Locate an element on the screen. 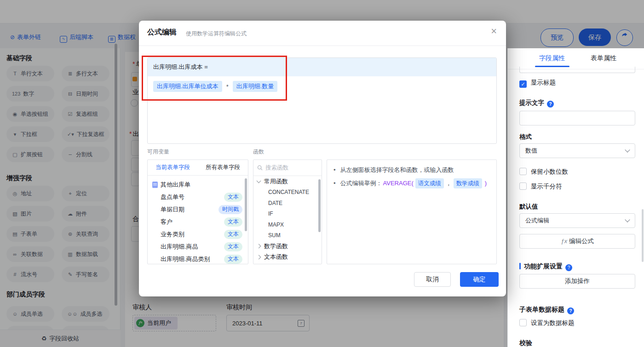 This screenshot has height=347, width=644. thousand-separator-checkbox: 显示千分符 is located at coordinates (541, 187).